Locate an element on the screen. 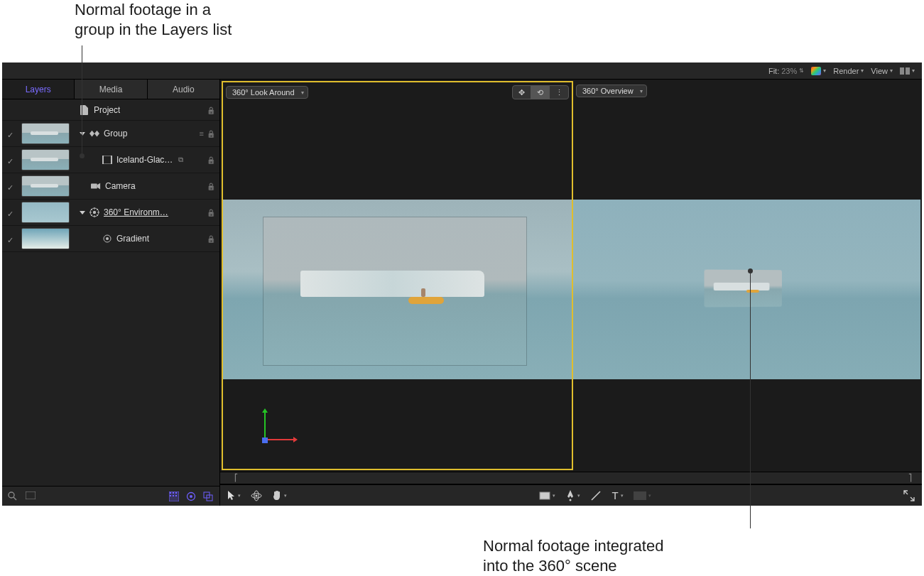 This screenshot has width=924, height=576. callout-line-top is located at coordinates (82, 101).